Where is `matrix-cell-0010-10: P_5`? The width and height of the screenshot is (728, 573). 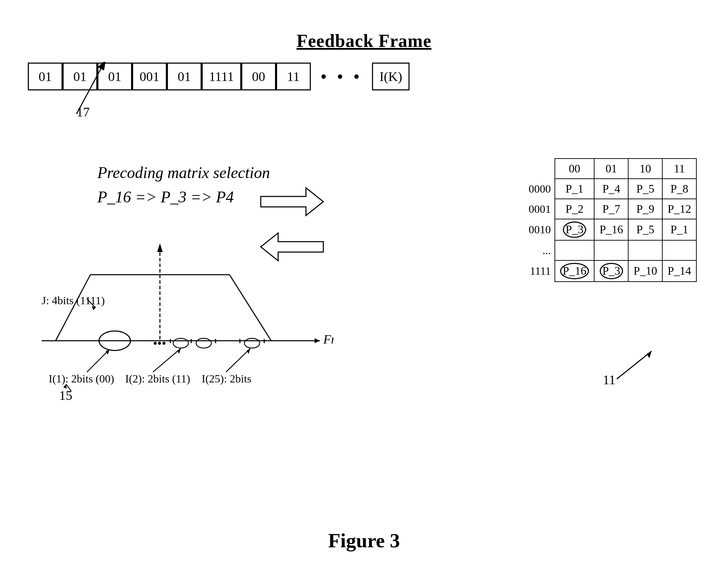
matrix-cell-0010-10: P_5 is located at coordinates (645, 229).